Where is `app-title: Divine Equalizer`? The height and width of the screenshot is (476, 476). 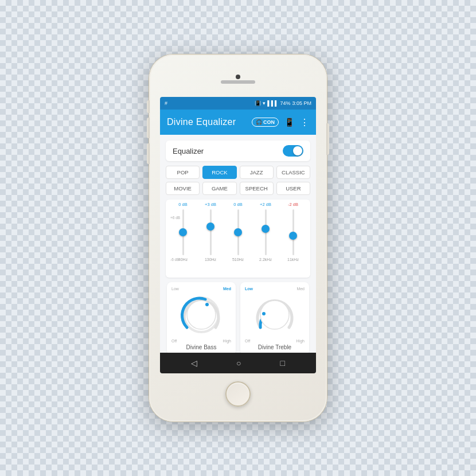 app-title: Divine Equalizer is located at coordinates (209, 122).